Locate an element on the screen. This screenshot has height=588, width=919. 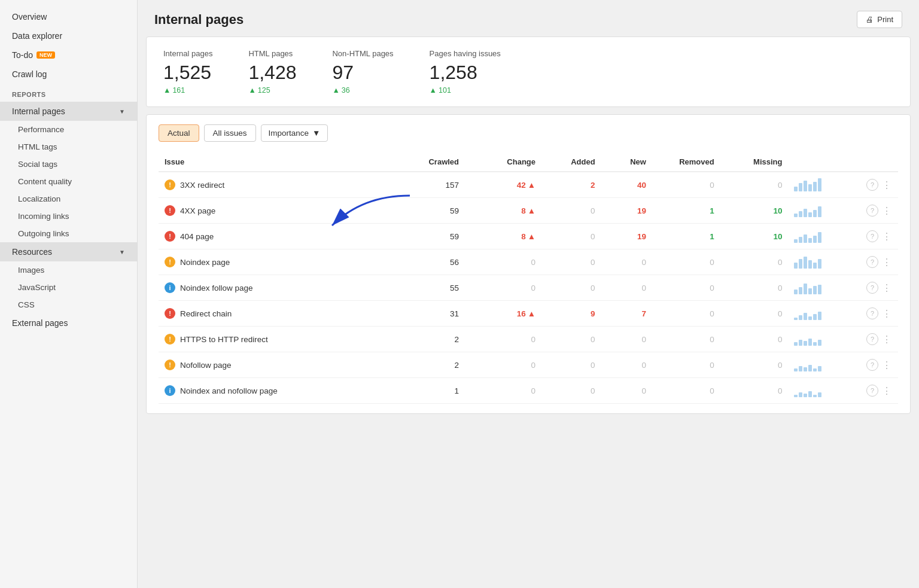
added-cell: 2 is located at coordinates (571, 185).